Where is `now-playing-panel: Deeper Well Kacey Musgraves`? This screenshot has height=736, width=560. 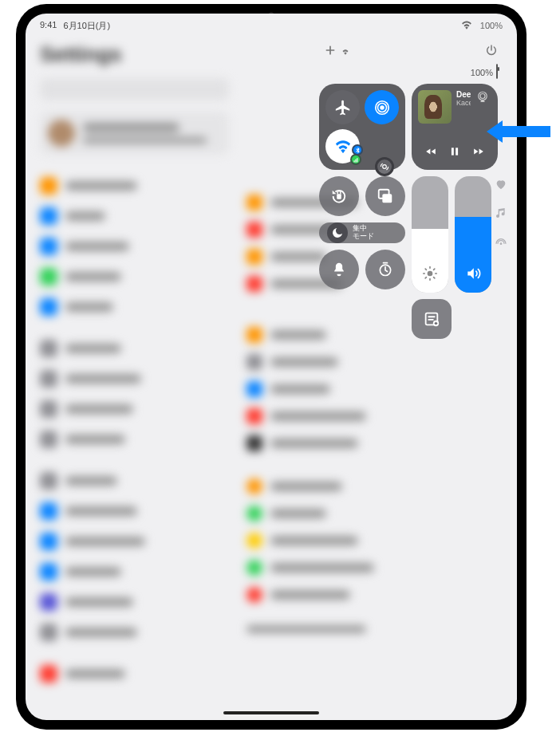 now-playing-panel: Deeper Well Kacey Musgraves is located at coordinates (455, 127).